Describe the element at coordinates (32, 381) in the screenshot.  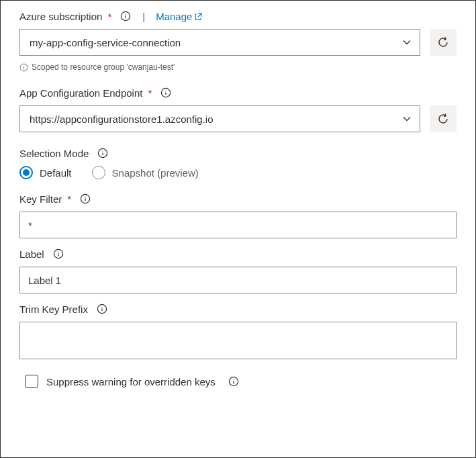
I see `suppress-warning-checkbox` at that location.